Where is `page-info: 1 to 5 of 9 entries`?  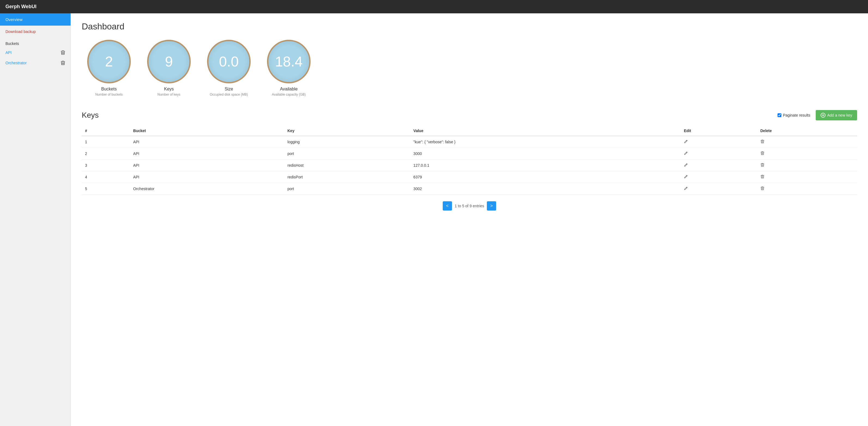 page-info: 1 to 5 of 9 entries is located at coordinates (469, 206).